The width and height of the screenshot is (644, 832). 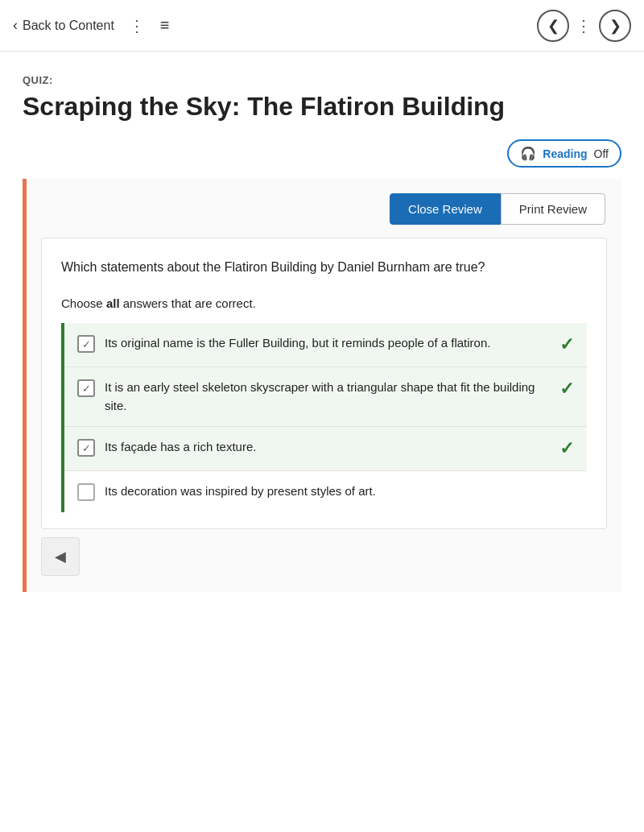 What do you see at coordinates (564, 389) in the screenshot?
I see `correct-check-2: ✓` at bounding box center [564, 389].